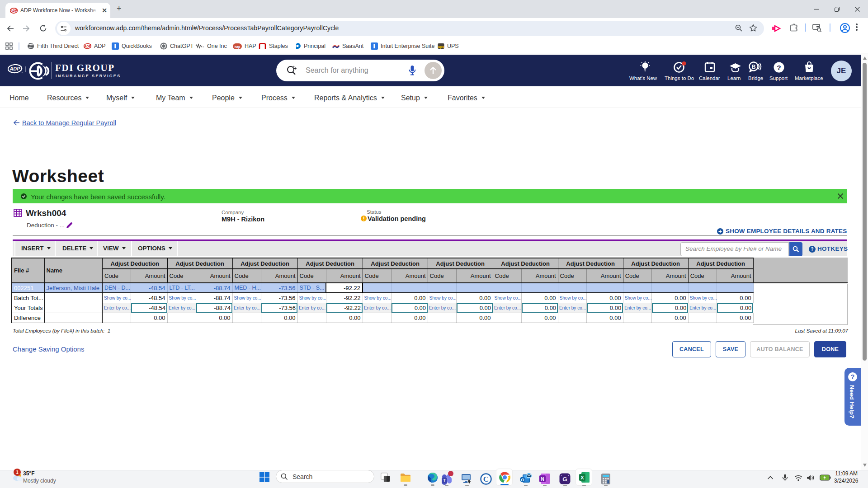 This screenshot has height=488, width=868. What do you see at coordinates (542, 479) in the screenshot?
I see `svg-text: N` at bounding box center [542, 479].